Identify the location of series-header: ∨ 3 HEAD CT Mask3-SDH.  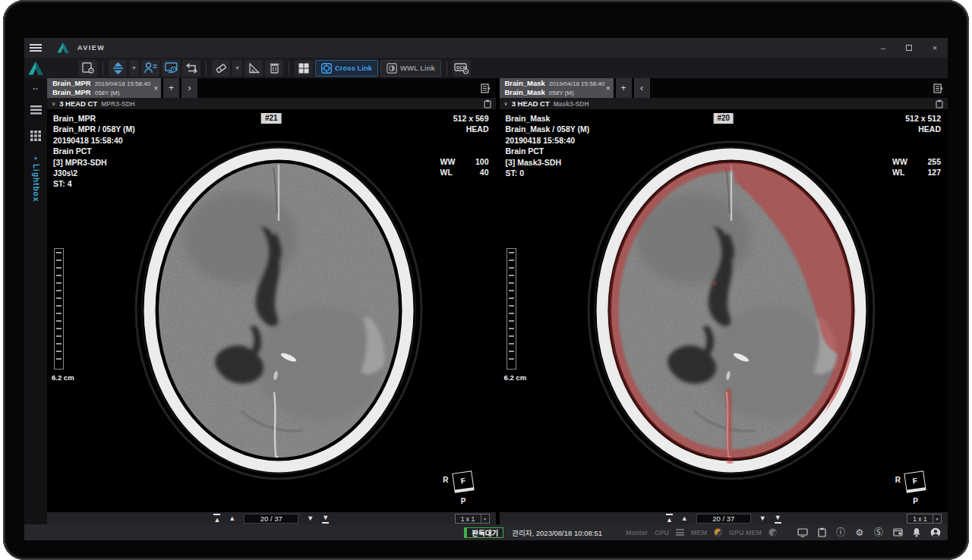
(724, 103).